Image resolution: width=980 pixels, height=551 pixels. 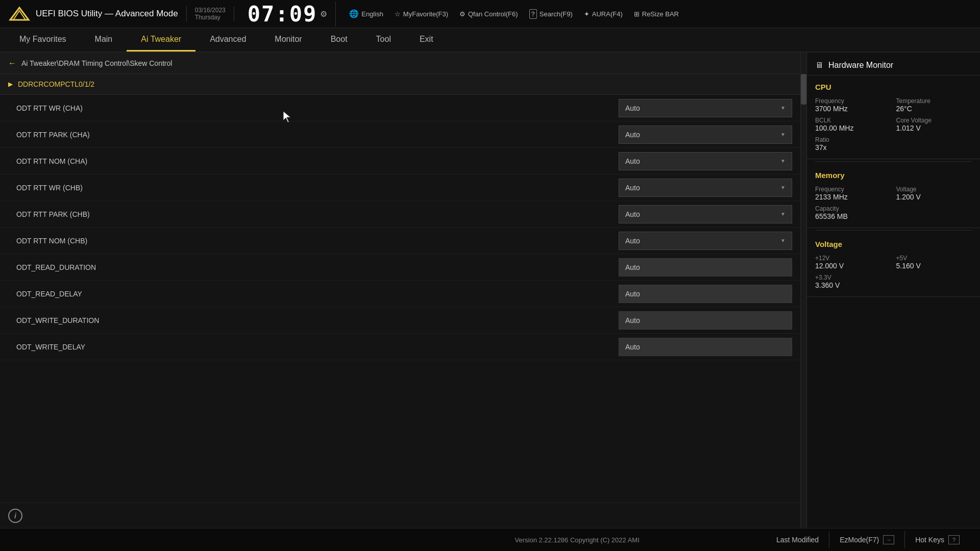 What do you see at coordinates (49, 294) in the screenshot?
I see `setting-label-7: ODT_READ_DELAY` at bounding box center [49, 294].